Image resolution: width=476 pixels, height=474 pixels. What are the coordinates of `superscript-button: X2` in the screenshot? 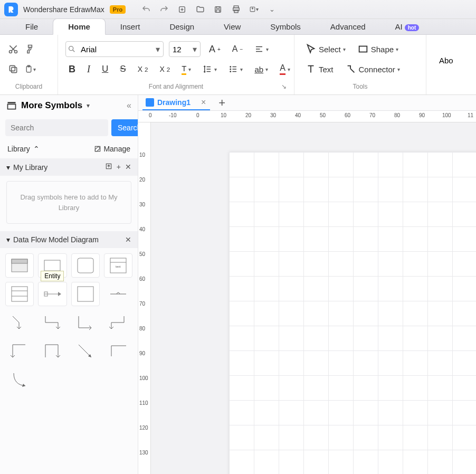 It's located at (143, 69).